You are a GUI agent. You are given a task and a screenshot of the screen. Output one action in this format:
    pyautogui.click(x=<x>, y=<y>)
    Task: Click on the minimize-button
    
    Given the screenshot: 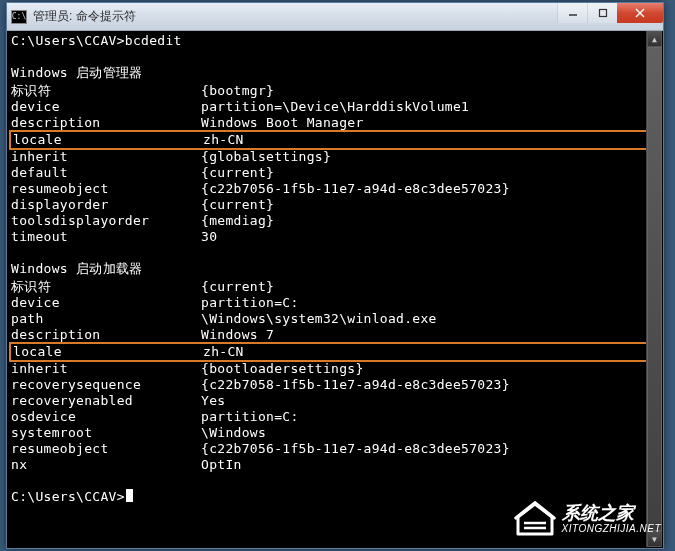 What is the action you would take?
    pyautogui.click(x=572, y=13)
    